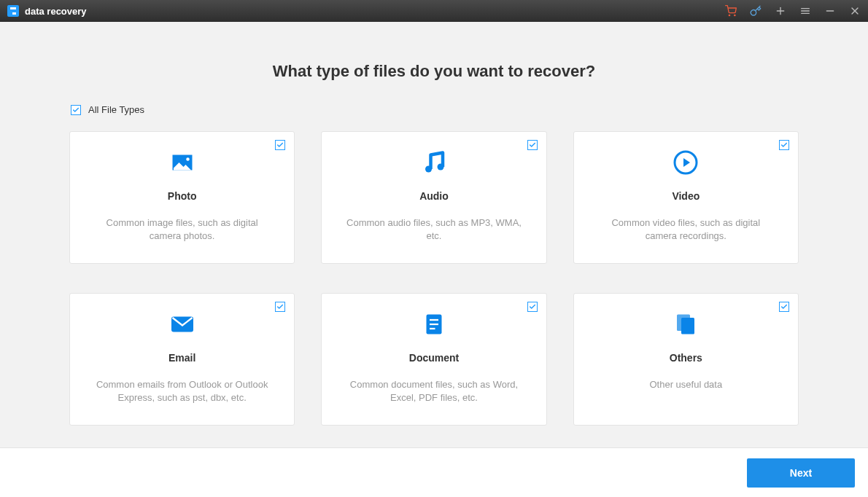  I want to click on card-document: Document Common document files, such as …, so click(433, 359).